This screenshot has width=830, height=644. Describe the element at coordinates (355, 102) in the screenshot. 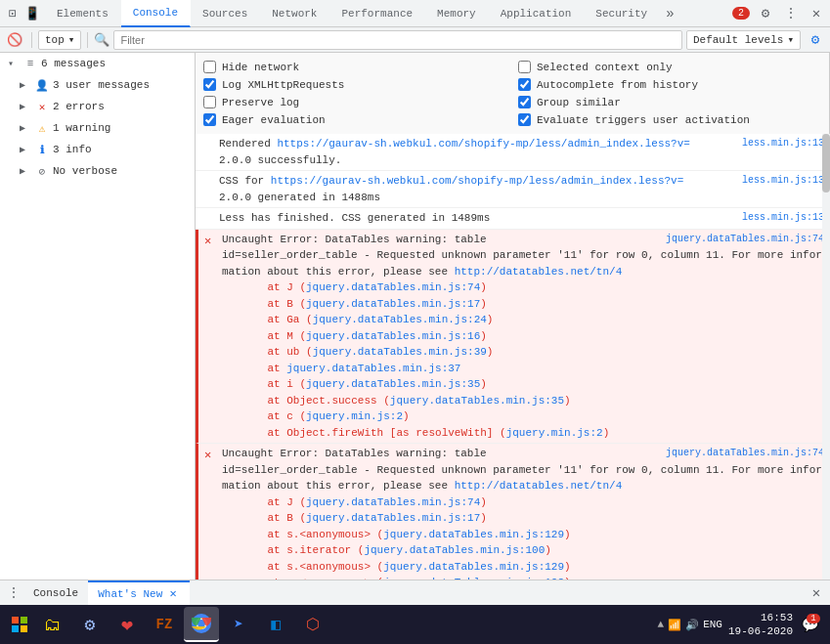

I see `option-selected-context: Preserve log` at that location.